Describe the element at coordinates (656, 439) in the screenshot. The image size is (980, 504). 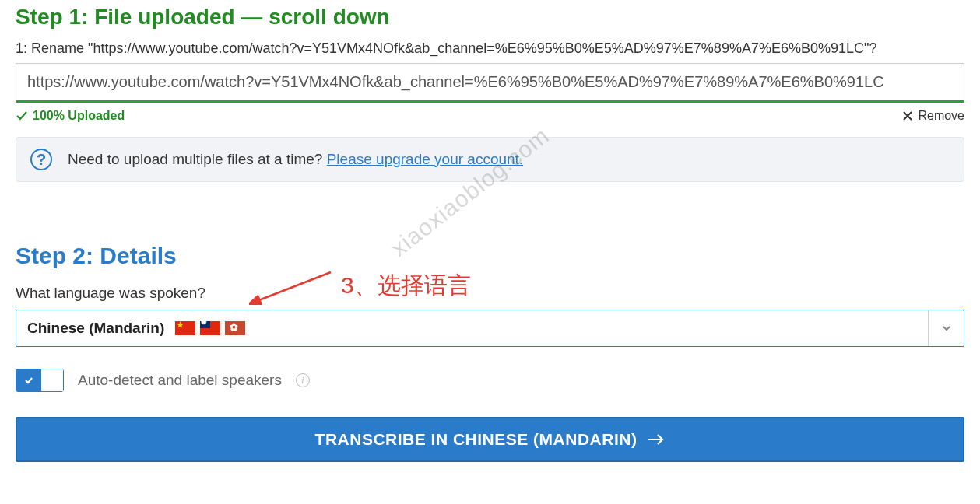
I see `arrow-right-icon` at that location.